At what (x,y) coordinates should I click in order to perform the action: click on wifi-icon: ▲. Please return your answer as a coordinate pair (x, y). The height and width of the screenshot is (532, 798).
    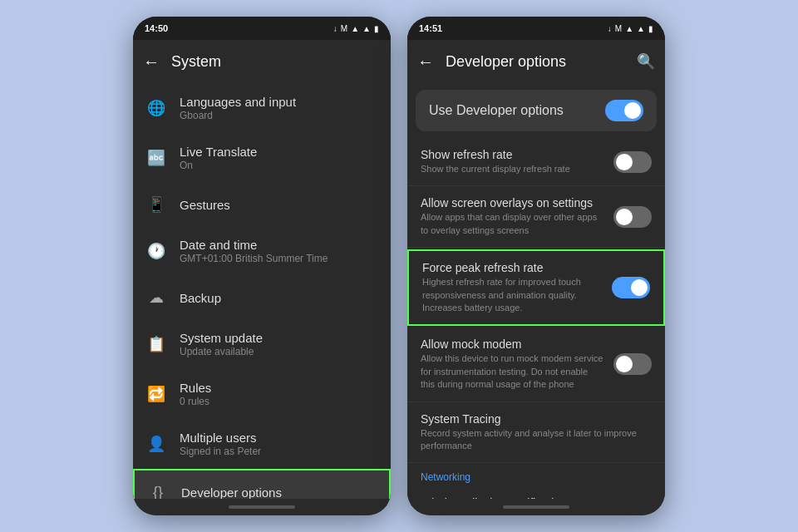
    Looking at the image, I should click on (355, 28).